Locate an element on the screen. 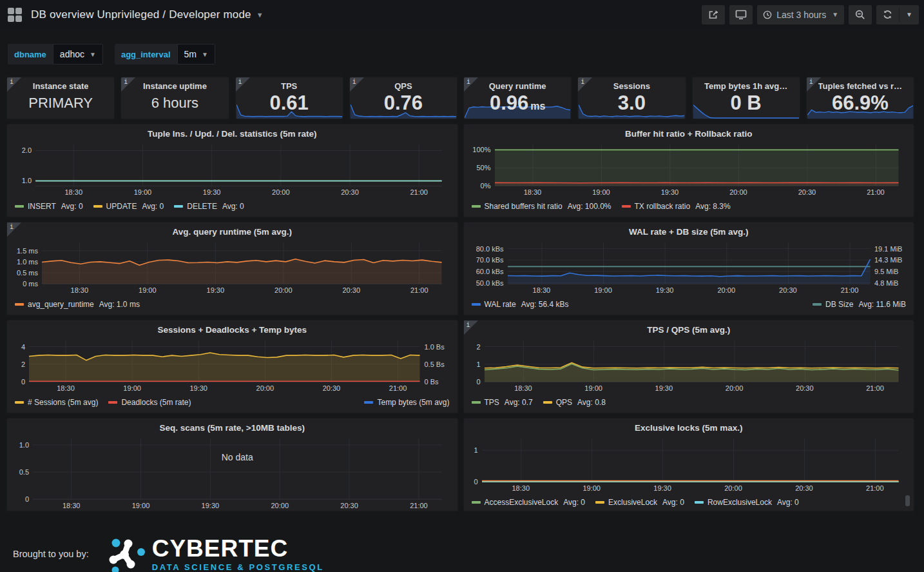 The width and height of the screenshot is (924, 572). legend-item: DELETEAvg: 0 is located at coordinates (209, 206).